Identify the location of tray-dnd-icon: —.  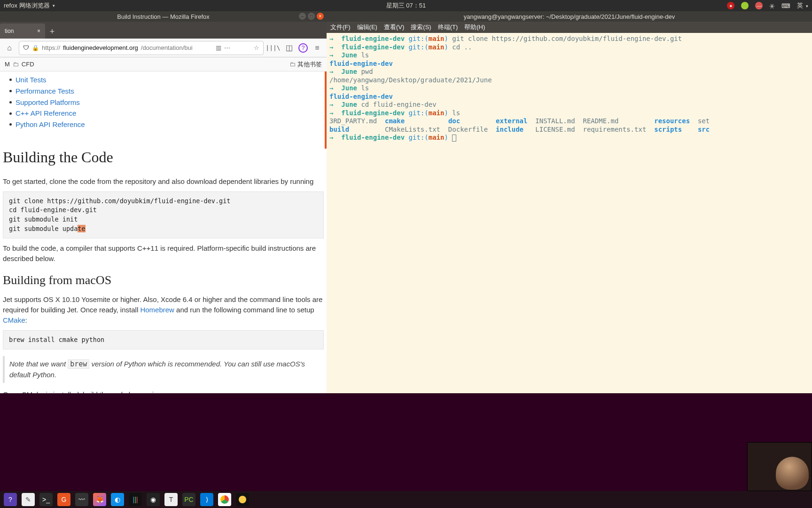
(759, 6).